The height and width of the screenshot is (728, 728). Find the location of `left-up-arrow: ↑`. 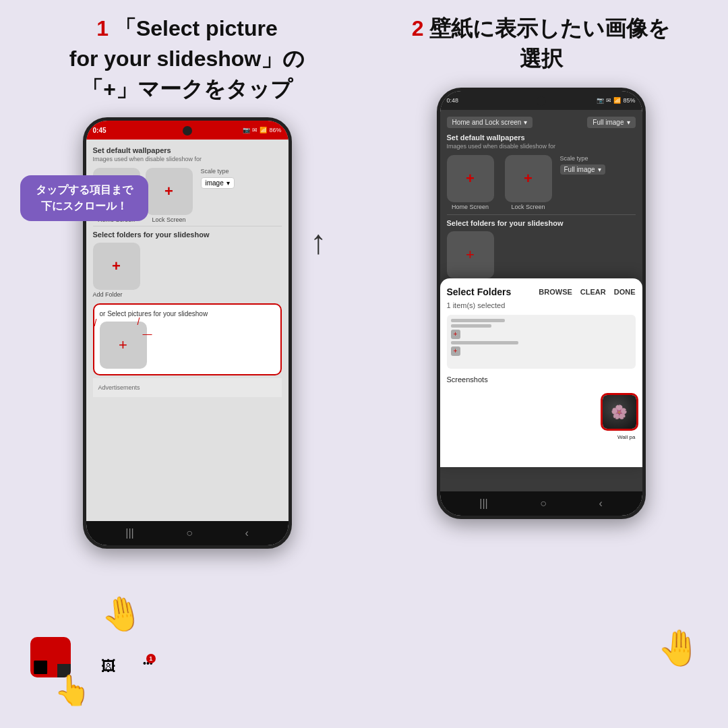

left-up-arrow: ↑ is located at coordinates (318, 242).